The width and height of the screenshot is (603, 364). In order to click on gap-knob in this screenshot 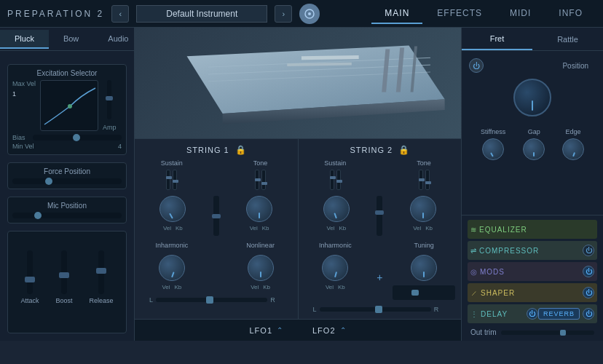, I will do `click(534, 149)`.